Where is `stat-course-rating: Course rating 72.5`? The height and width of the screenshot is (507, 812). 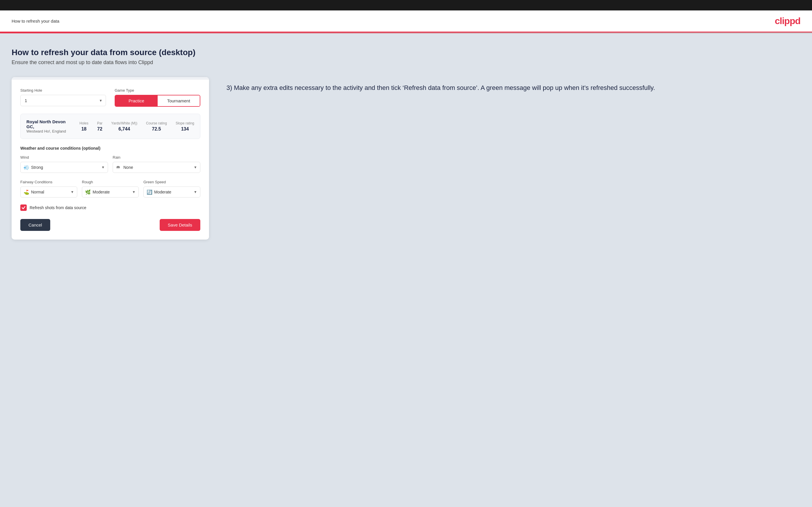
stat-course-rating: Course rating 72.5 is located at coordinates (156, 127).